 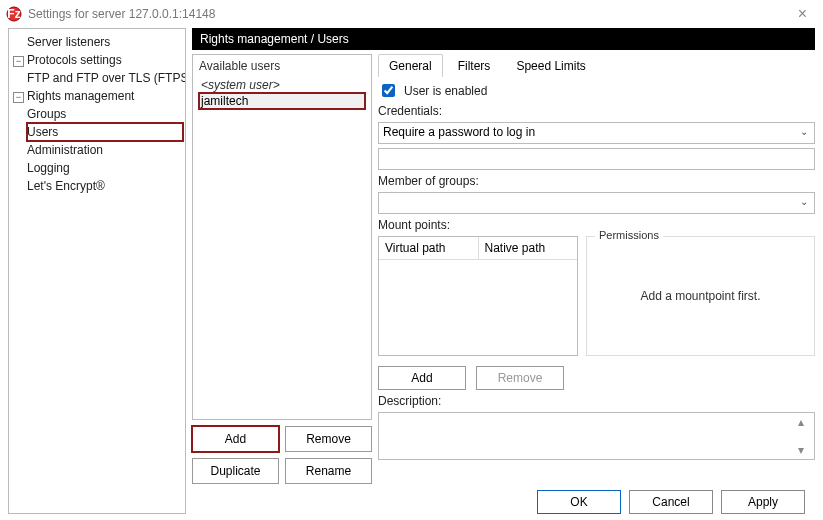 I want to click on app-icon: Fz, so click(x=14, y=14).